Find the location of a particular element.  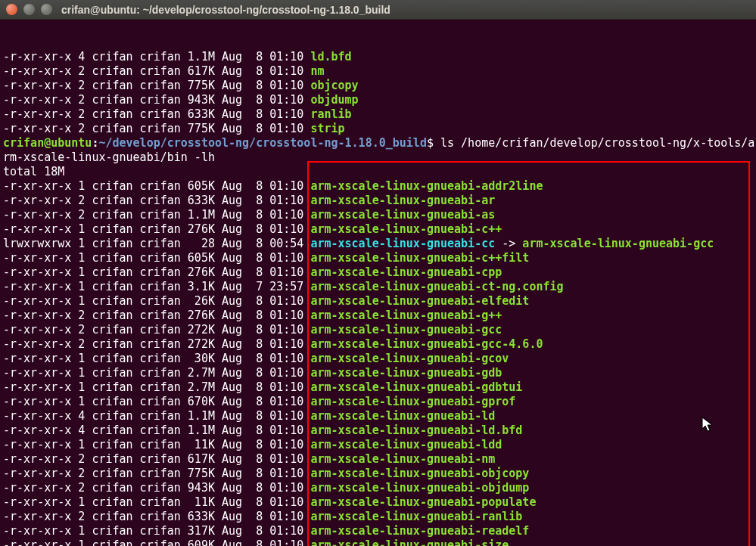

prompt-userhost: crifan@ubuntu is located at coordinates (47, 143).